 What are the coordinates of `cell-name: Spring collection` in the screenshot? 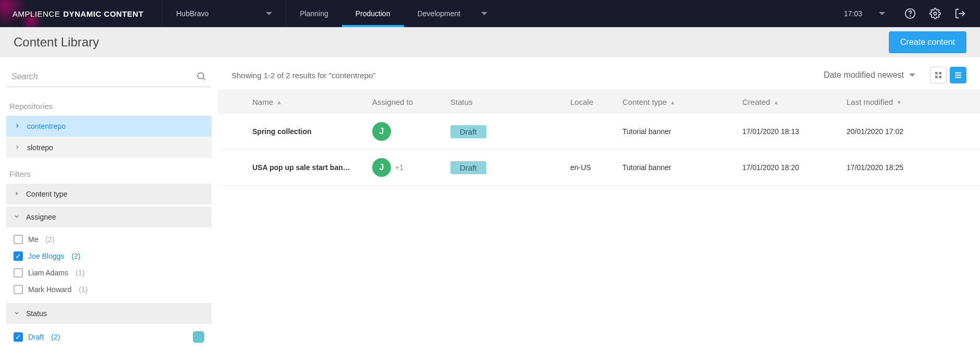 It's located at (312, 131).